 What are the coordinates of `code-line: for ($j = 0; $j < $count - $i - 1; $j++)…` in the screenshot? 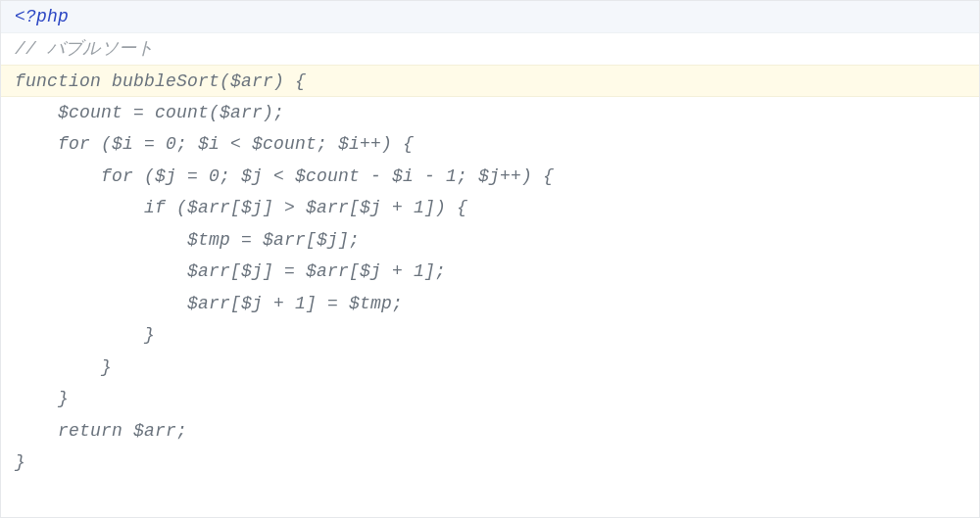 It's located at (490, 176).